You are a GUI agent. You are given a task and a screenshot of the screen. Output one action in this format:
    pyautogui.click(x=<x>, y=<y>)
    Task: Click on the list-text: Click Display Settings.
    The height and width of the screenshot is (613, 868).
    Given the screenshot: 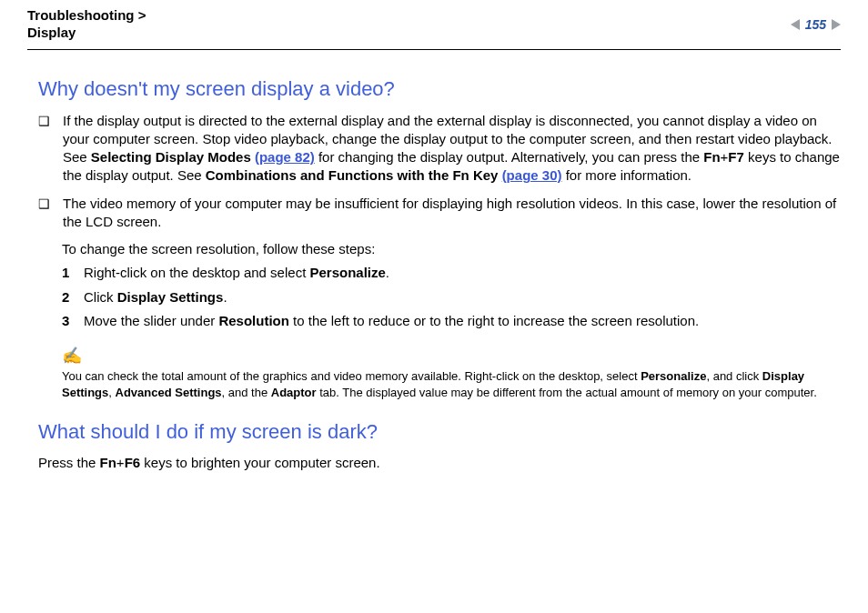 What is the action you would take?
    pyautogui.click(x=156, y=297)
    